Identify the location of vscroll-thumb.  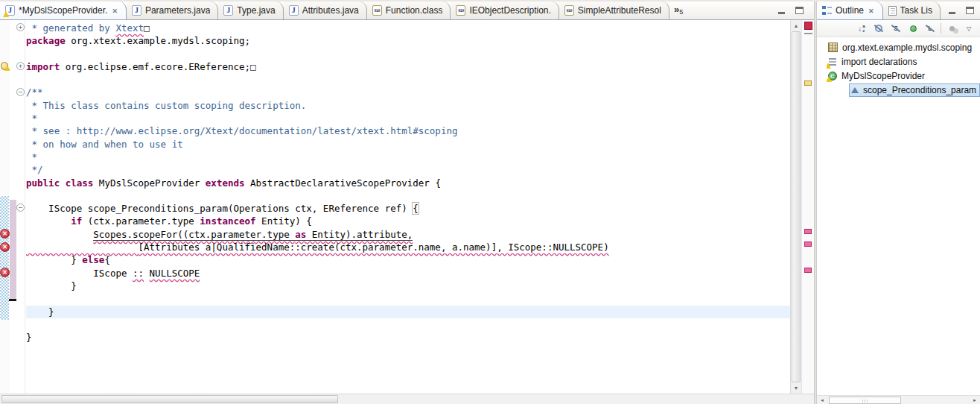
(796, 207).